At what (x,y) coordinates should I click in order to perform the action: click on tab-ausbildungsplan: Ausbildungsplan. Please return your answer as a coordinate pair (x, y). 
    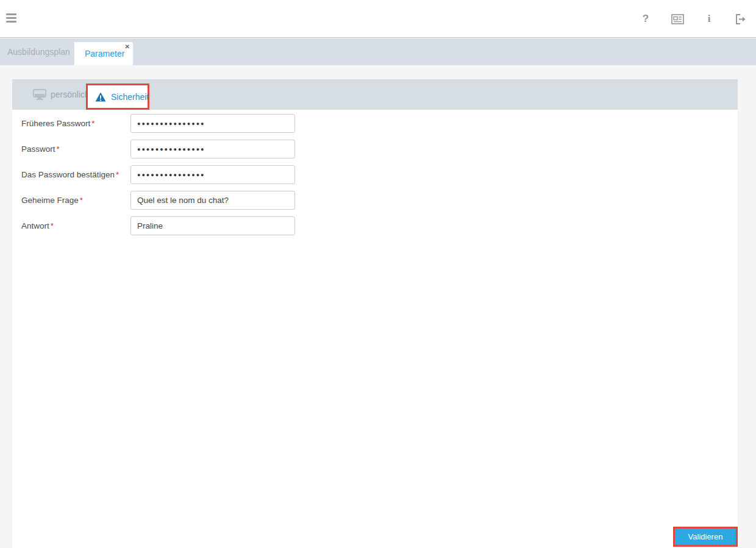
    Looking at the image, I should click on (39, 52).